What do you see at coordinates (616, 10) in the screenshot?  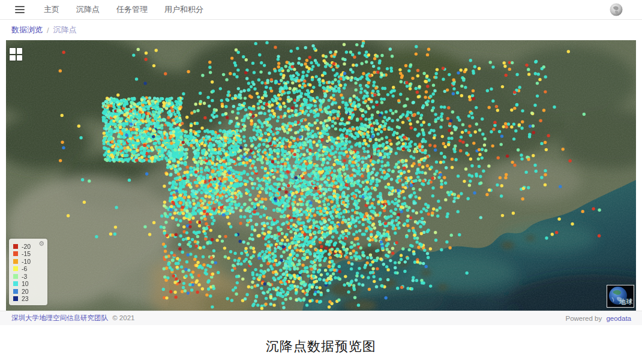 I see `user-avatar` at bounding box center [616, 10].